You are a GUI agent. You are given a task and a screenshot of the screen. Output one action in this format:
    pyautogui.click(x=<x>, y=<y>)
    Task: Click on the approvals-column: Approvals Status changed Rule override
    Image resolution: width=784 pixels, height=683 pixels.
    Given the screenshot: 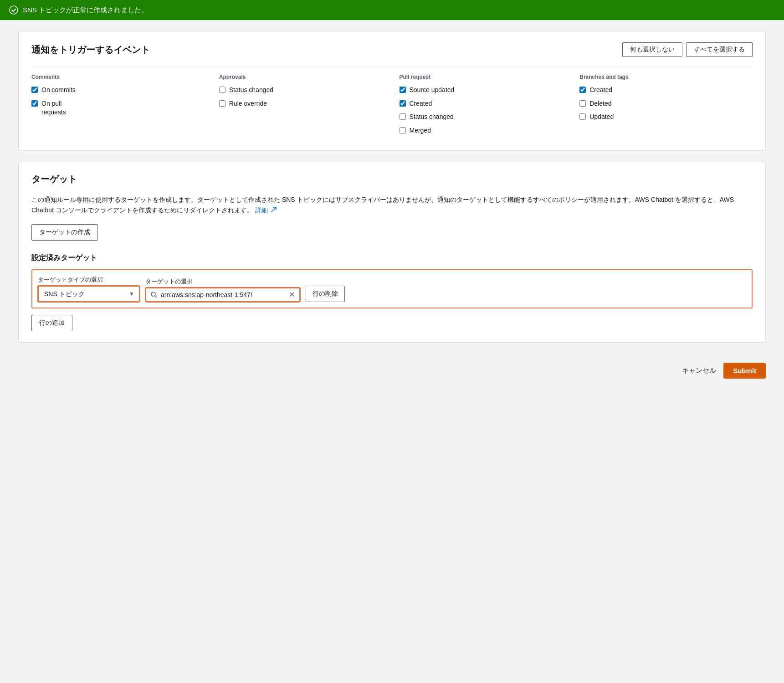 What is the action you would take?
    pyautogui.click(x=302, y=107)
    